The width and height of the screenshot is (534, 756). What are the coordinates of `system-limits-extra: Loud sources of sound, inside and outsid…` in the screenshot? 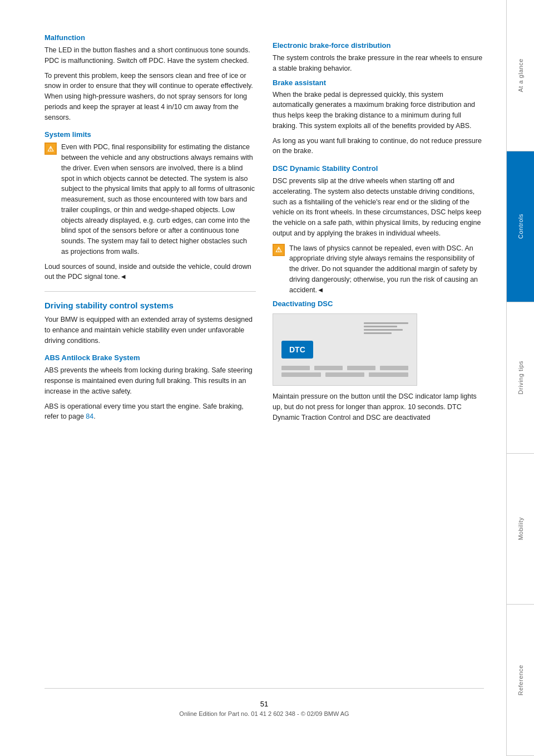 It's located at (150, 272).